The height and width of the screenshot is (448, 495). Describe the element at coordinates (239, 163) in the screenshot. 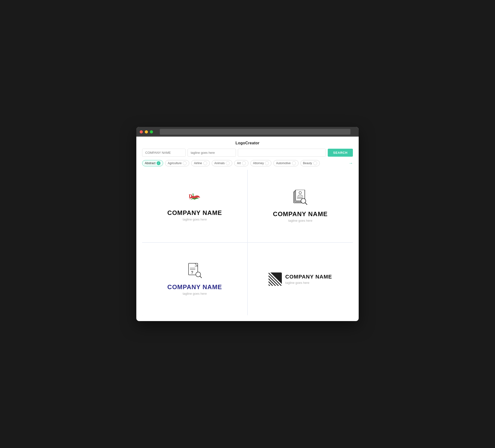

I see `filter-label: Art` at that location.